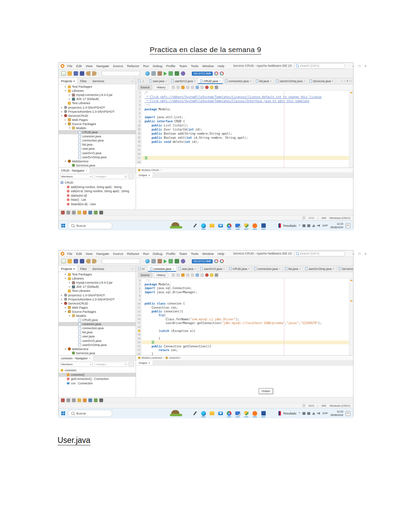 The image size is (411, 532). Describe the element at coordinates (212, 225) in the screenshot. I see `file-explorer-icon` at that location.